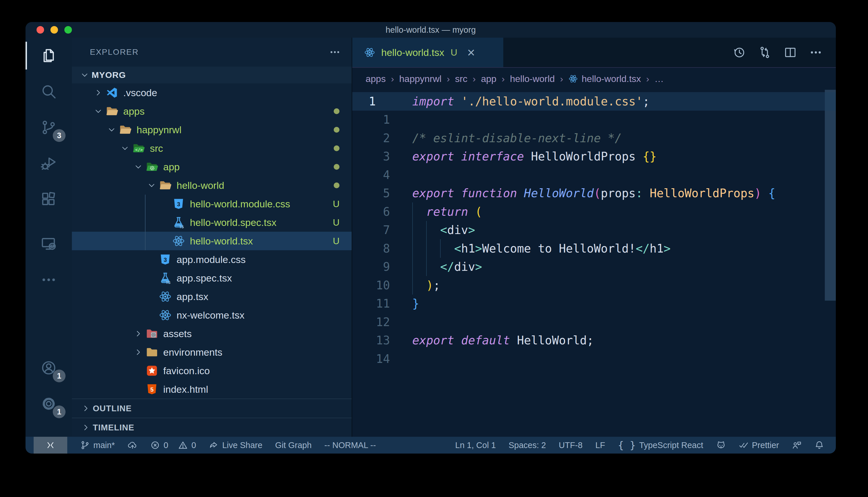  What do you see at coordinates (461, 79) in the screenshot?
I see `breadcrumb-item-src: src` at bounding box center [461, 79].